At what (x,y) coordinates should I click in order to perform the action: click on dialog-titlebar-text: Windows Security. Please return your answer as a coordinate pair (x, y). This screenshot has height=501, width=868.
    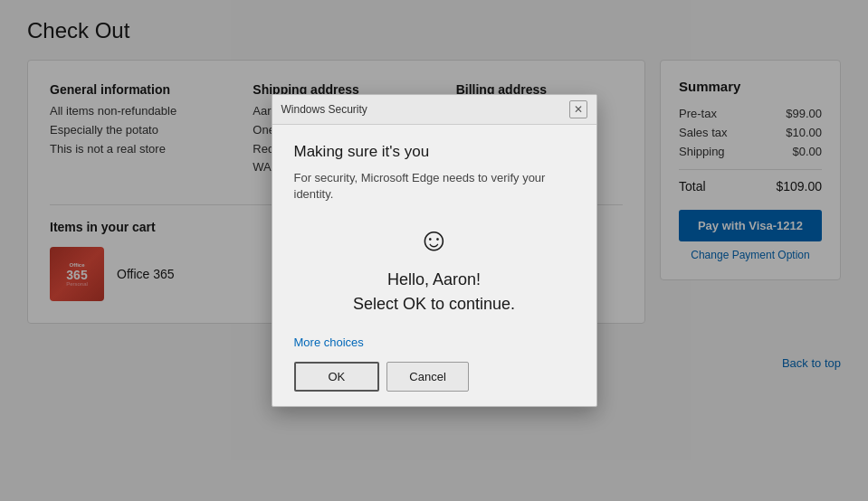
    Looking at the image, I should click on (324, 109).